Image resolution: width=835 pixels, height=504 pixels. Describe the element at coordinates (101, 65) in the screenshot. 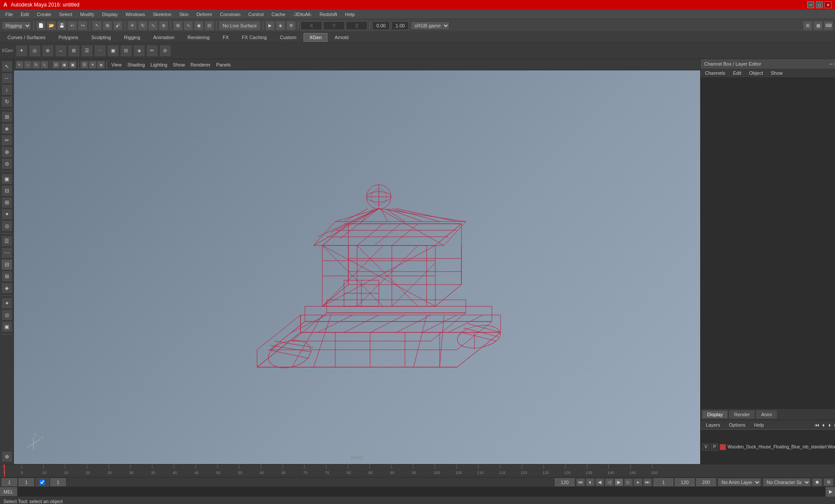

I see `viewport-render-btn: ◈` at that location.